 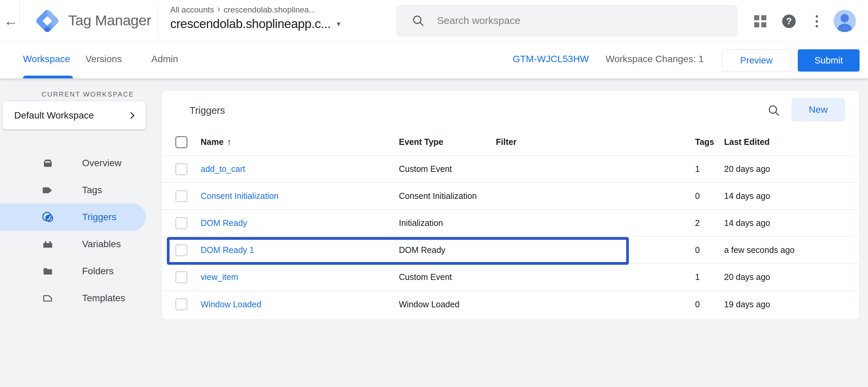 I want to click on cell-tags: 2, so click(x=710, y=223).